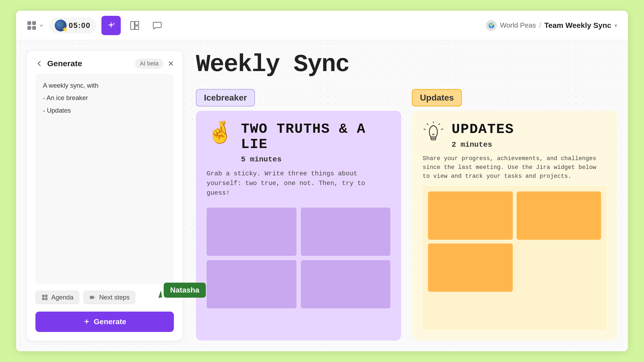 The width and height of the screenshot is (644, 362). I want to click on panel-title: Generate, so click(89, 64).